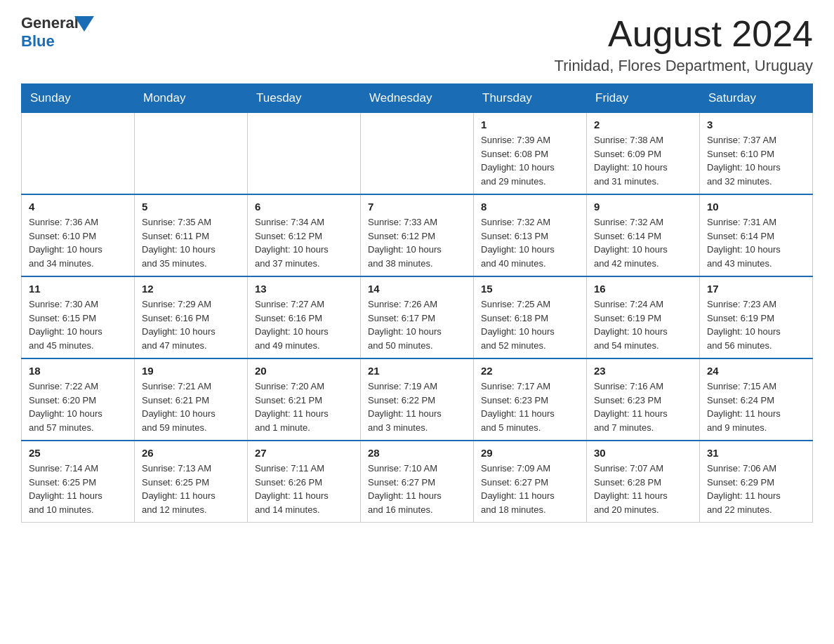  I want to click on day-info: Sunrise: 7:29 AM Sunset: 6:16 PM Dayligh…, so click(191, 325).